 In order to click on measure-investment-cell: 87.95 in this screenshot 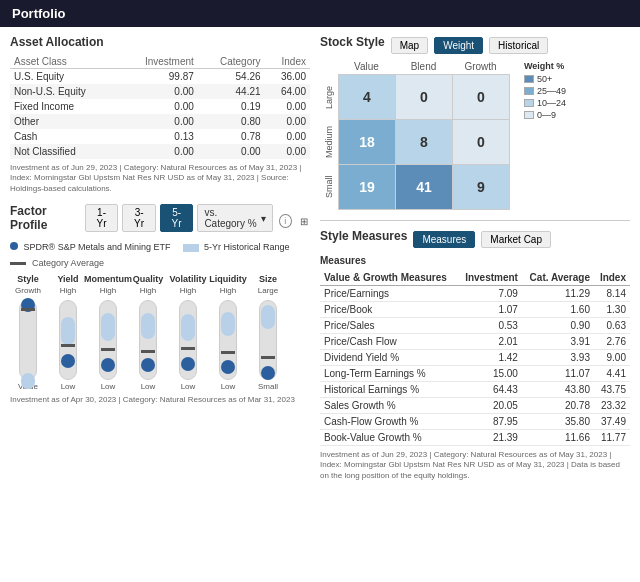, I will do `click(490, 422)`.